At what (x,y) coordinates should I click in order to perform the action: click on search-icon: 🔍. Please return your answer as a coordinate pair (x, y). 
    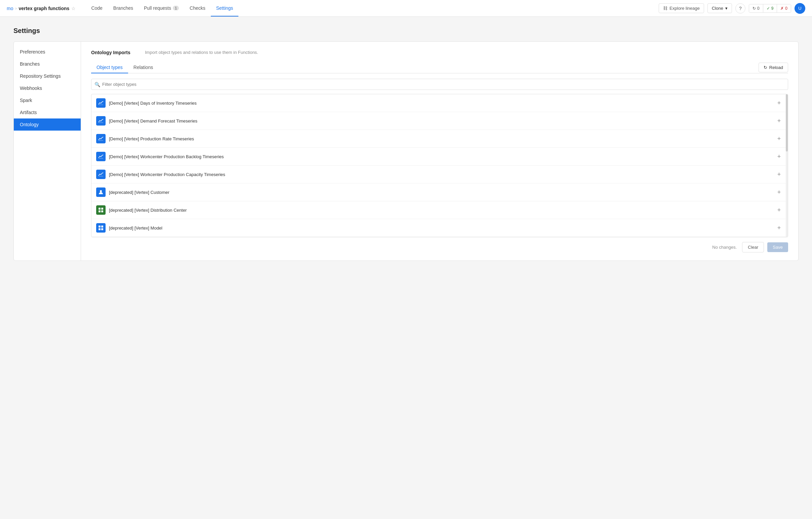
    Looking at the image, I should click on (97, 84).